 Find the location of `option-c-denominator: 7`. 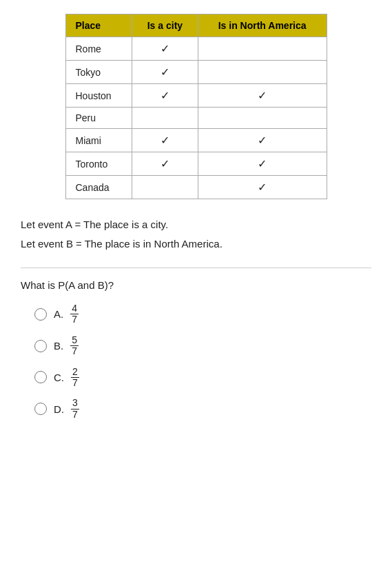

option-c-denominator: 7 is located at coordinates (75, 383).